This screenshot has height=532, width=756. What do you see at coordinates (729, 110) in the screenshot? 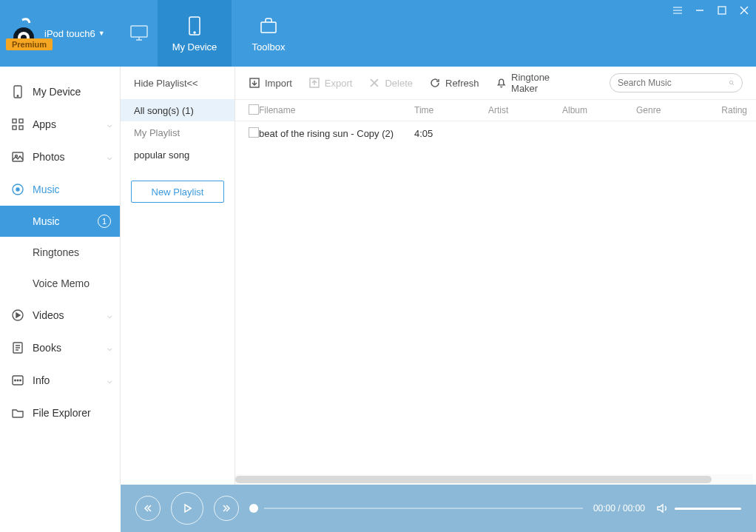
I see `col-rating: Rating` at bounding box center [729, 110].